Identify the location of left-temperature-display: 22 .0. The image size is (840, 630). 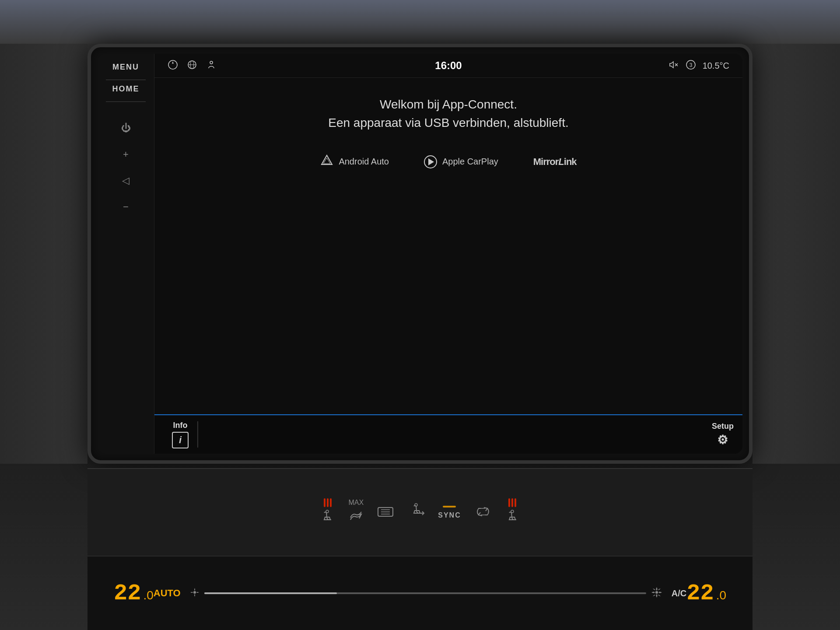
(134, 593).